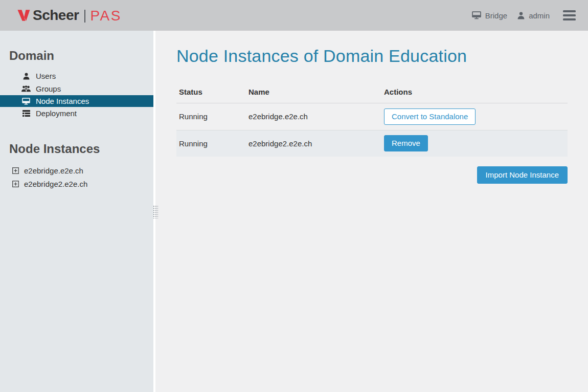 Image resolution: width=588 pixels, height=392 pixels. Describe the element at coordinates (474, 92) in the screenshot. I see `column-header-actions: Actions` at that location.